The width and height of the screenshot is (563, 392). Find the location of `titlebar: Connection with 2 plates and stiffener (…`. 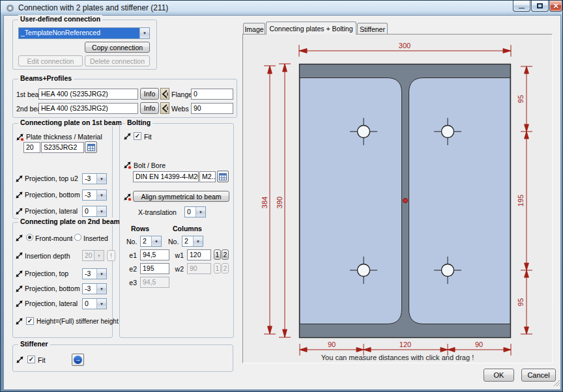

titlebar: Connection with 2 plates and stiffener (… is located at coordinates (282, 8).